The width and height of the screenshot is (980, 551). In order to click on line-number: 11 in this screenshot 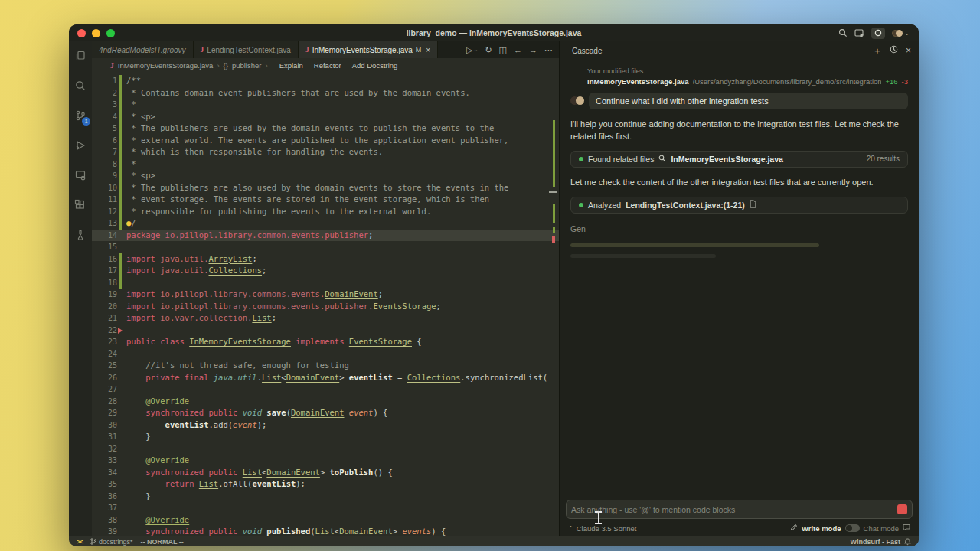, I will do `click(104, 200)`.